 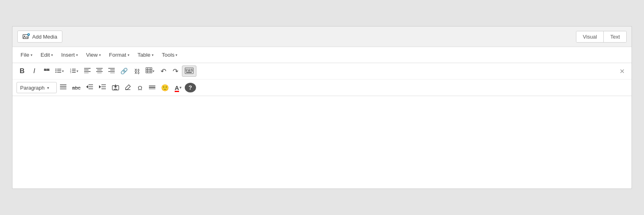 I want to click on ul-arrow: ▾, so click(x=63, y=71).